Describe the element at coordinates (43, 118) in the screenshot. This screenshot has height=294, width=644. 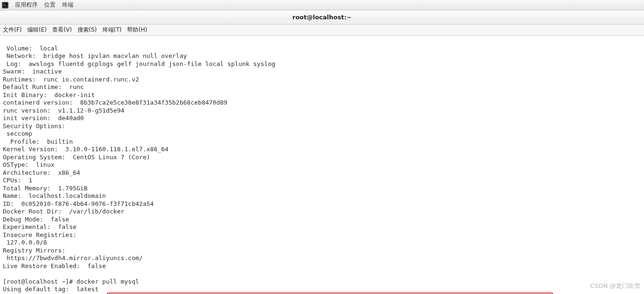
I see `out-line: init version: de40ad0` at that location.